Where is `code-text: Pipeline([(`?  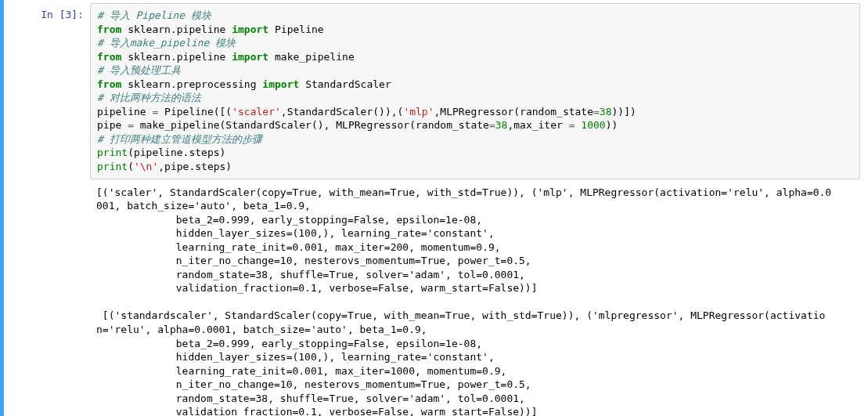
code-text: Pipeline([( is located at coordinates (195, 111).